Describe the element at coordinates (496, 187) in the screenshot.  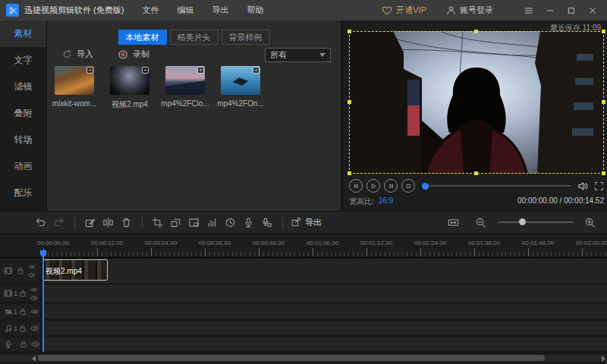
I see `seek-bar` at that location.